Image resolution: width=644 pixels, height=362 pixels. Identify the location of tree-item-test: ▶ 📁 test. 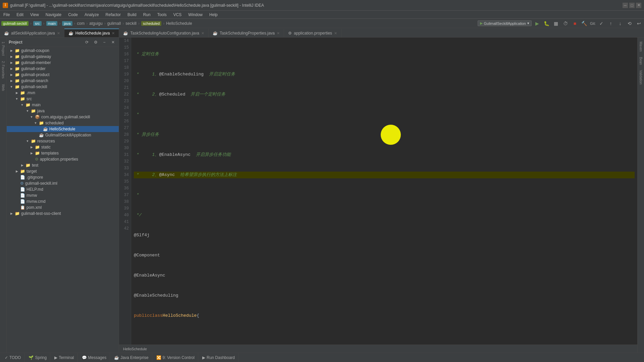
(63, 165).